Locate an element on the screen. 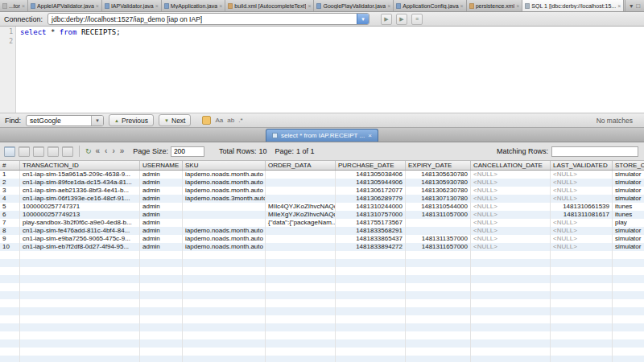  cell-purchase-date: 1481305944906 is located at coordinates (370, 183).